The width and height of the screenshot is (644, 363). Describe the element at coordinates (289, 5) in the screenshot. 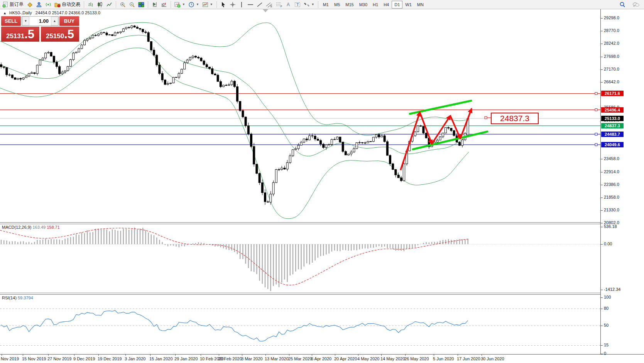

I see `text-tool-button: A` at that location.